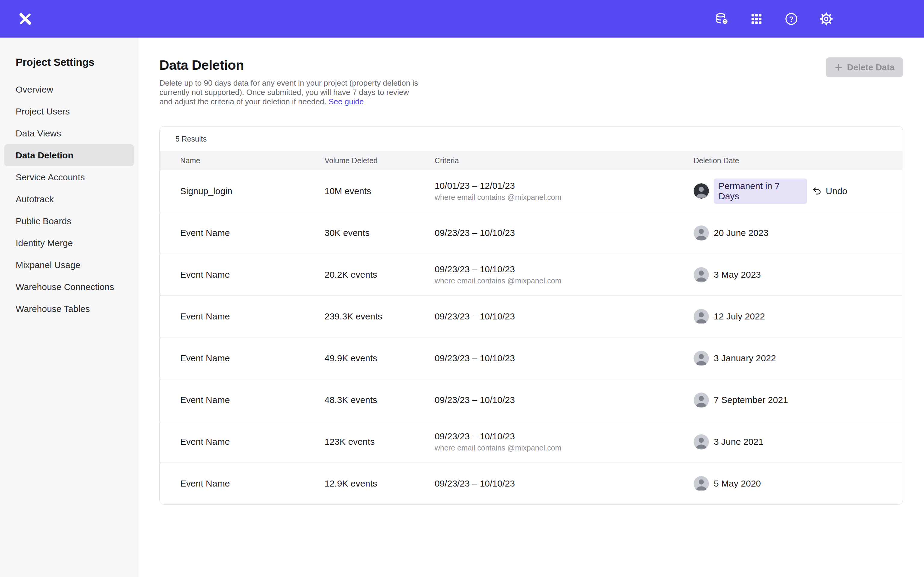  I want to click on row-volume-deleted: 239.3K events, so click(380, 317).